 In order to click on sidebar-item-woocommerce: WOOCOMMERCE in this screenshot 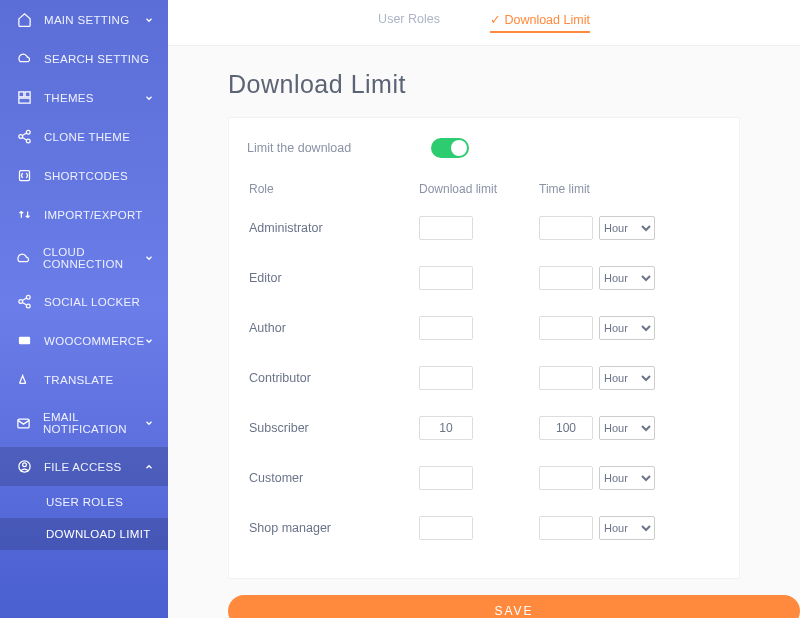, I will do `click(84, 340)`.